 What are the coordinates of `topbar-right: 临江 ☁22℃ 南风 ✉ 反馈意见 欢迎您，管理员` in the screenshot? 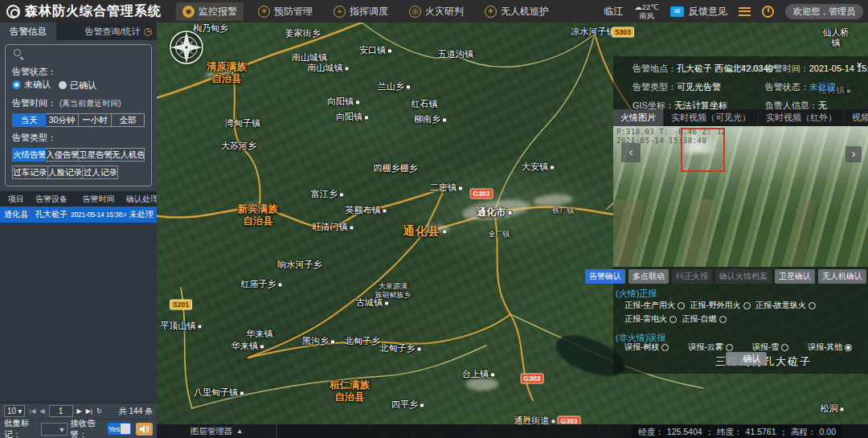 It's located at (733, 11).